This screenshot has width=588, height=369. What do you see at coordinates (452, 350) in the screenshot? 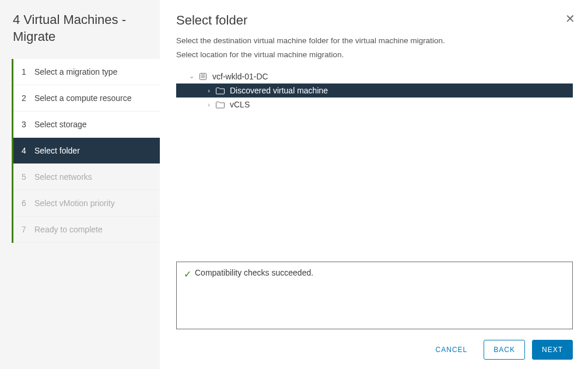
I see `cancel-button: CANCEL` at bounding box center [452, 350].